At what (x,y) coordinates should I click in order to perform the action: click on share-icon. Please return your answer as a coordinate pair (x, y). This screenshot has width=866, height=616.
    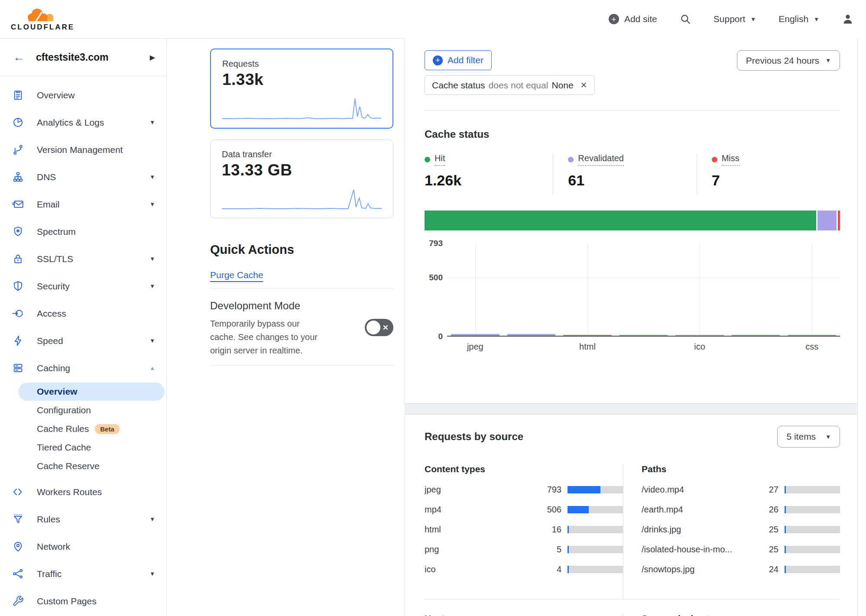
    Looking at the image, I should click on (18, 574).